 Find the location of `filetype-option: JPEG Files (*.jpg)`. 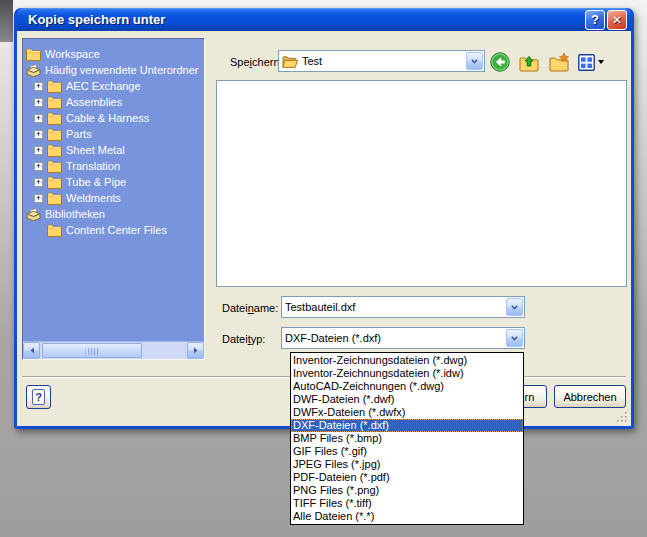

filetype-option: JPEG Files (*.jpg) is located at coordinates (407, 464).